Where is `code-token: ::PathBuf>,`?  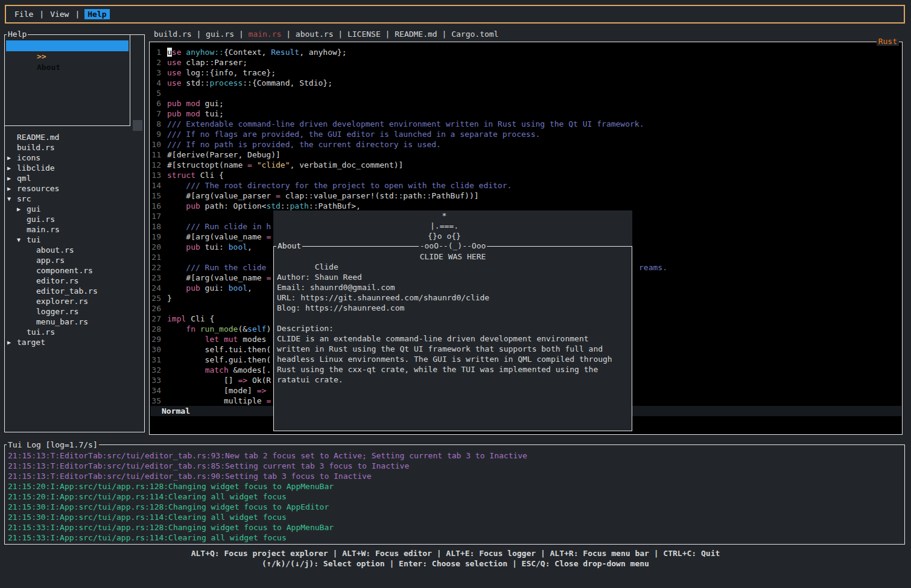 code-token: ::PathBuf>, is located at coordinates (335, 206).